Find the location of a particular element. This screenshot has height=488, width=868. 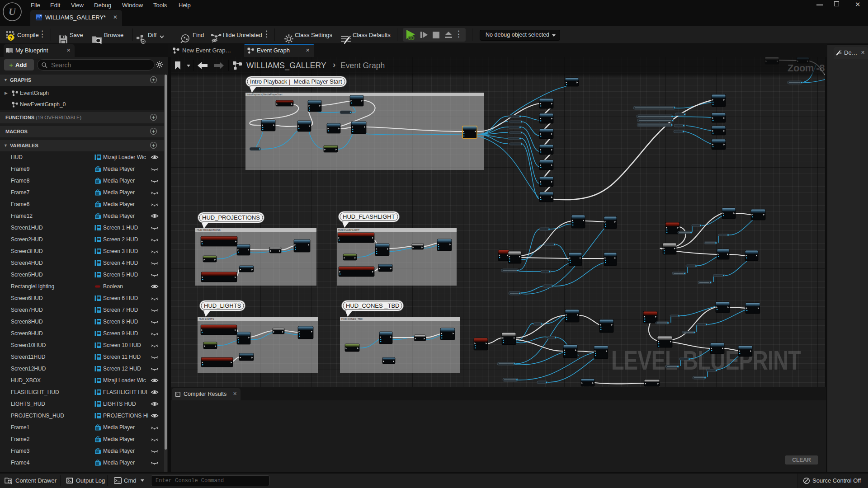

svg-text: U is located at coordinates (13, 12).